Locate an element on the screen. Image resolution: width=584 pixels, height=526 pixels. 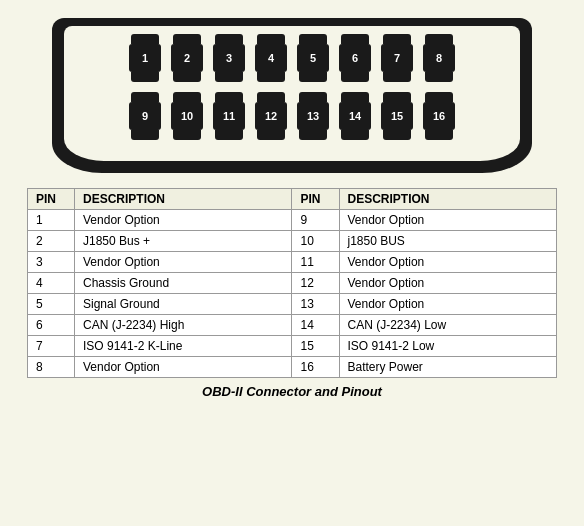
cell-pin2: 12 is located at coordinates (316, 284).